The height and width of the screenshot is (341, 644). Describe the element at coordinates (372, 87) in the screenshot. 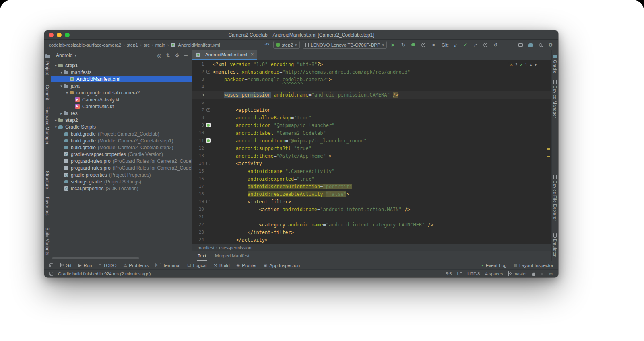

I see `code-line: 4` at that location.